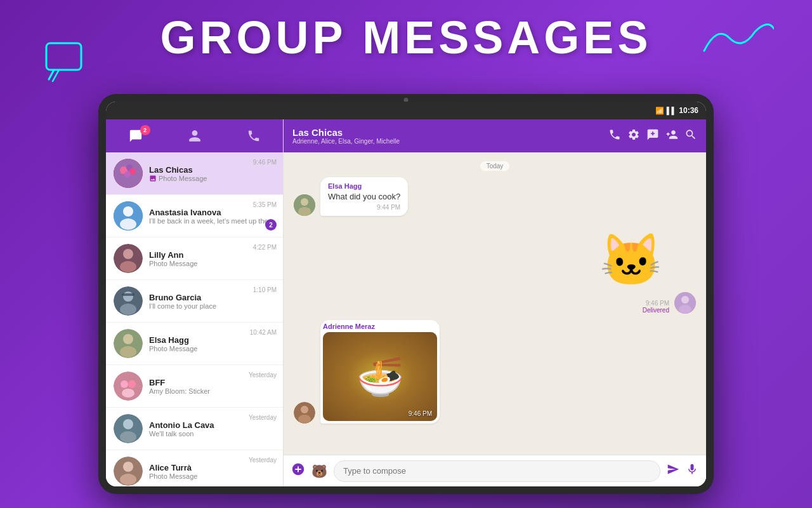 The image size is (812, 508). I want to click on chat-item-lilly: Lilly Ann Photo Message 4:22 PM, so click(194, 259).